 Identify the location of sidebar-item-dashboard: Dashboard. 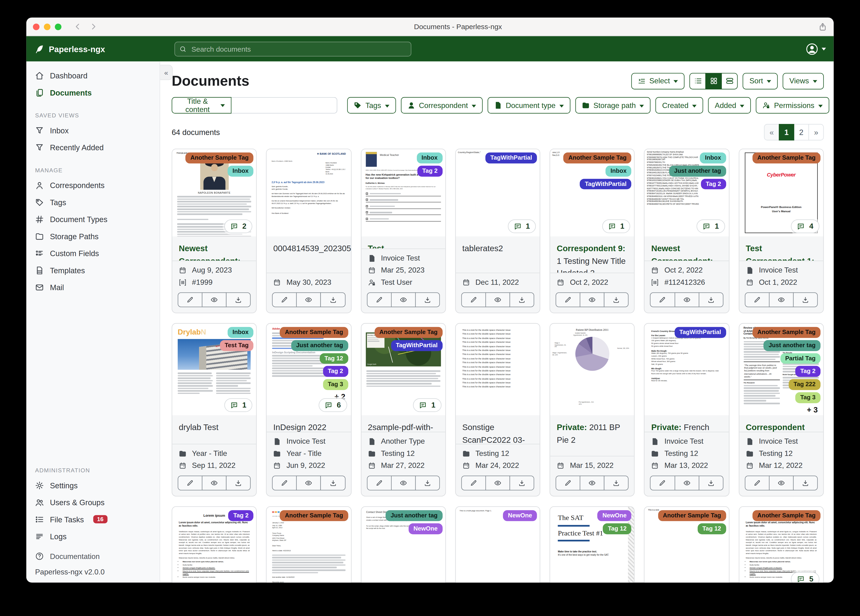
(93, 75).